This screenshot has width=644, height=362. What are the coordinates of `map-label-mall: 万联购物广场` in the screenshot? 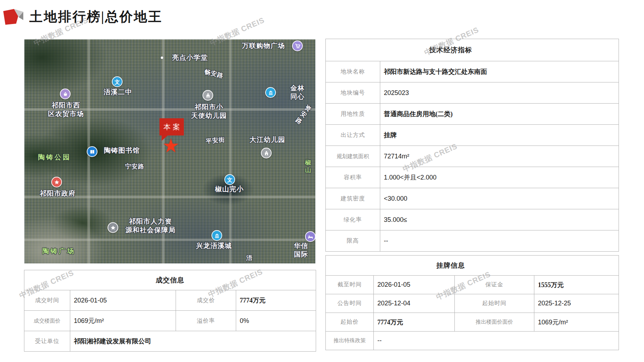 It's located at (263, 46).